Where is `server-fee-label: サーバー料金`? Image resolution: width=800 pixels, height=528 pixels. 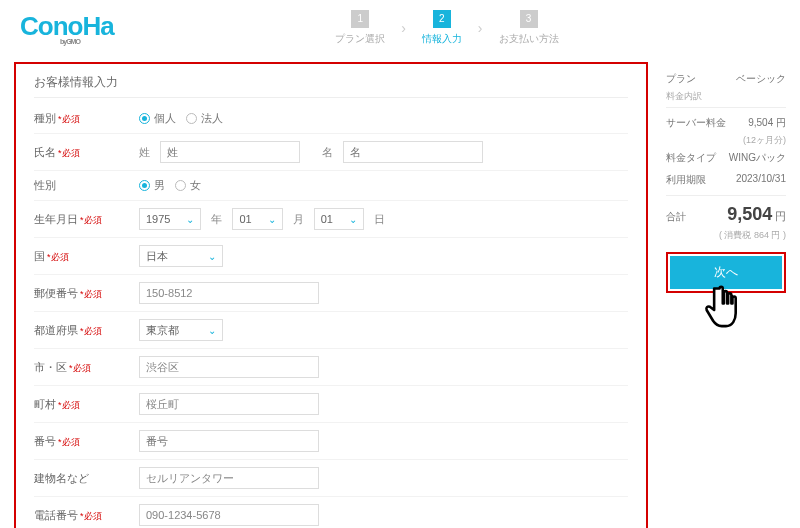 server-fee-label: サーバー料金 is located at coordinates (696, 123).